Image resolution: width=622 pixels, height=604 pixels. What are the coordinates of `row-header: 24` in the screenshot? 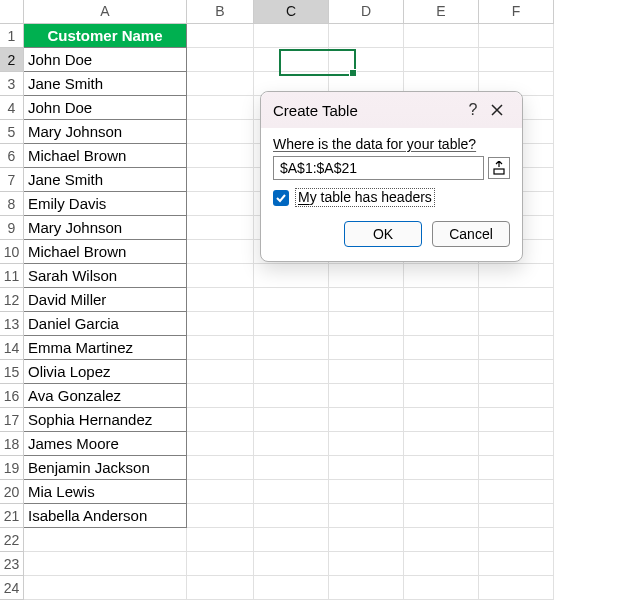 It's located at (12, 588).